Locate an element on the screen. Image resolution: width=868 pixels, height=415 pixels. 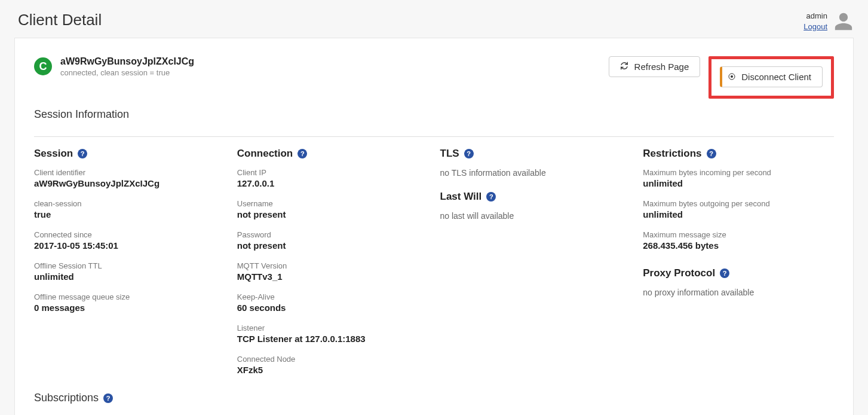
disconnect-highlight: Disconnect Client is located at coordinates (771, 78).